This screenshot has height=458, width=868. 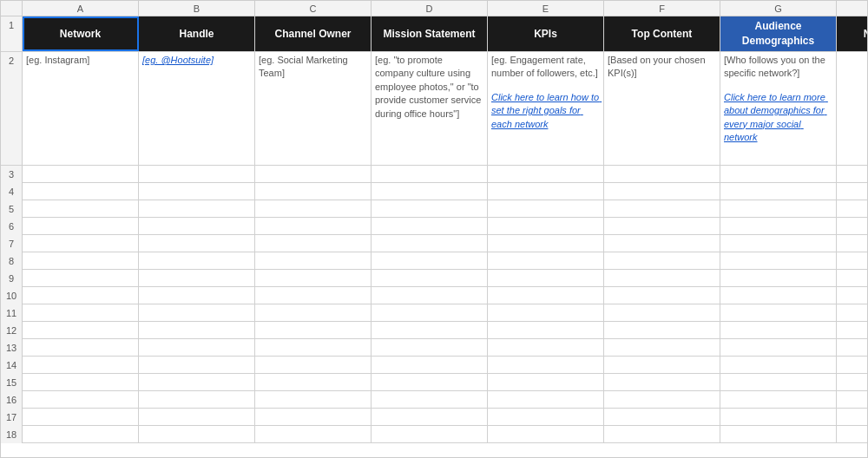 I want to click on cell-H7, so click(x=852, y=244).